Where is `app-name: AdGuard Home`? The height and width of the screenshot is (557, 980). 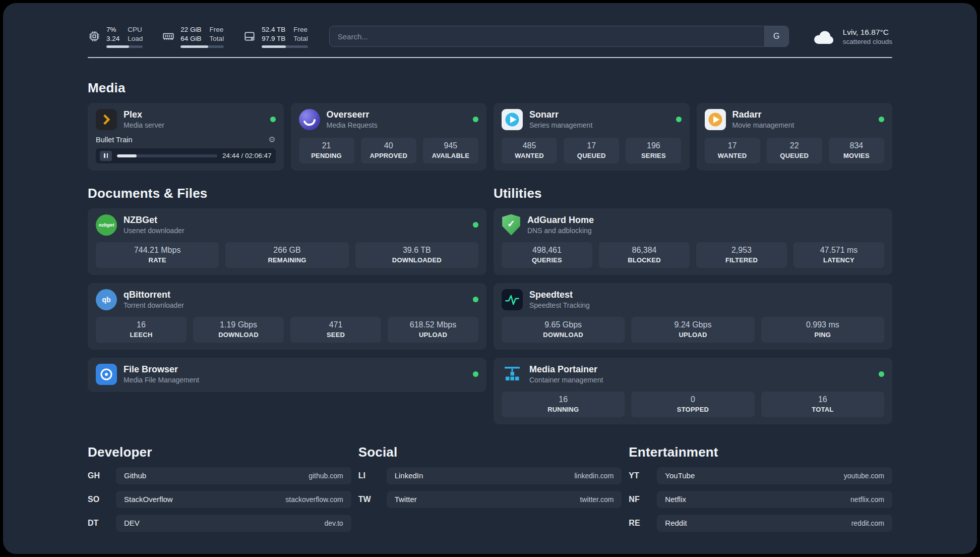
app-name: AdGuard Home is located at coordinates (561, 220).